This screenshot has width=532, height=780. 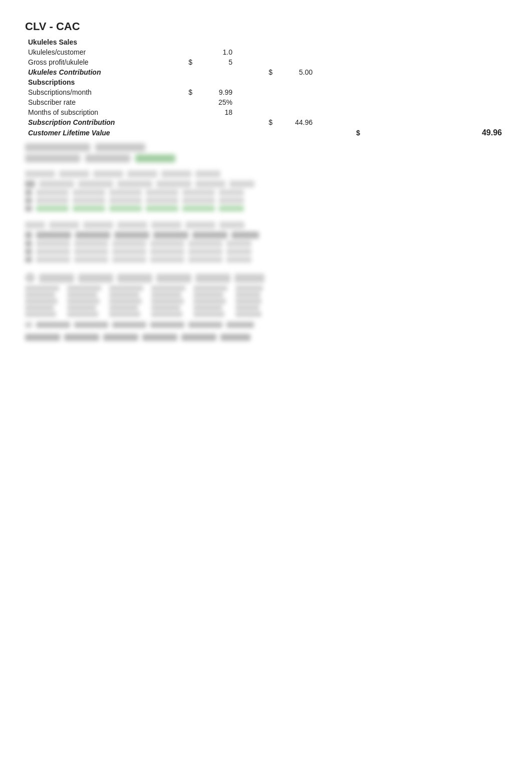 What do you see at coordinates (266, 82) in the screenshot?
I see `subscriptions-header: Subscriptions` at bounding box center [266, 82].